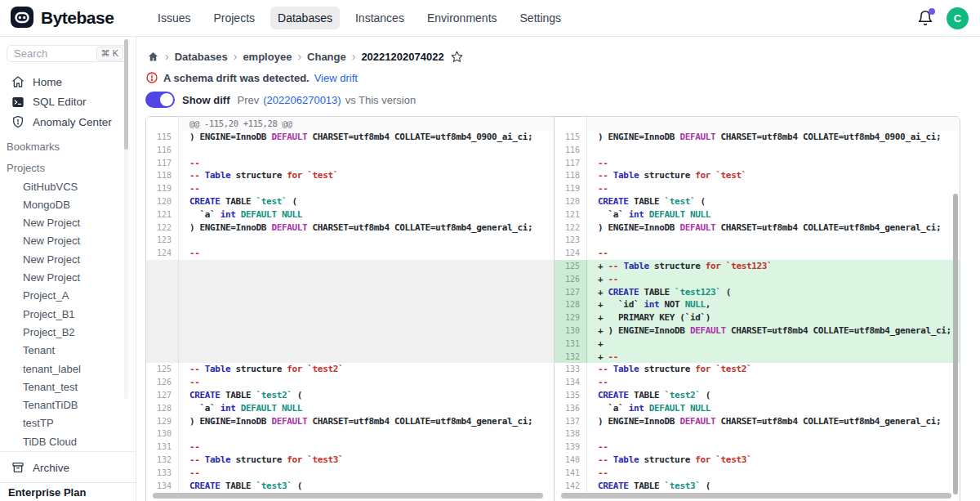 The width and height of the screenshot is (980, 501). What do you see at coordinates (68, 387) in the screenshot?
I see `sidebar-project-item: Tenant_test` at bounding box center [68, 387].